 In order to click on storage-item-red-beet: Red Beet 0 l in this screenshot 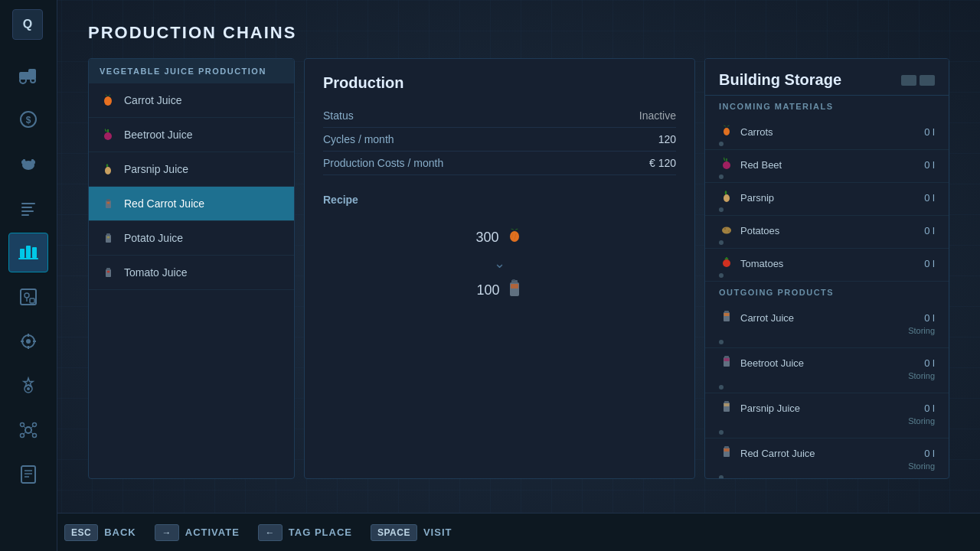, I will do `click(827, 167)`.